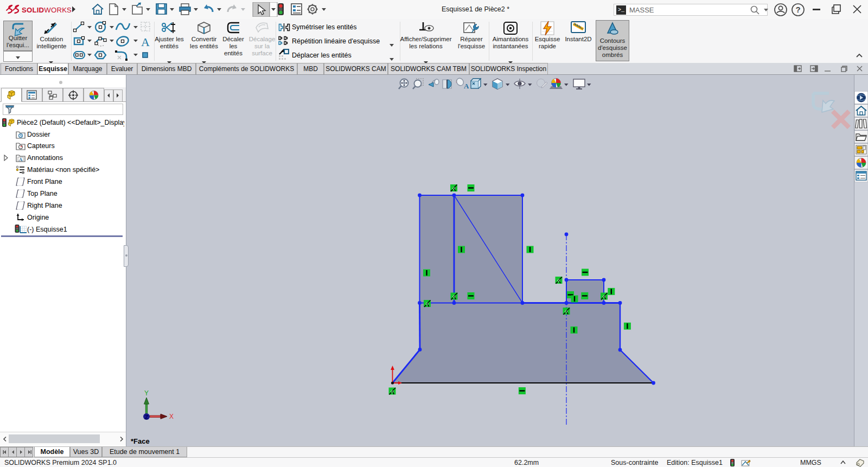  Describe the element at coordinates (146, 417) in the screenshot. I see `svg-text: Z` at that location.